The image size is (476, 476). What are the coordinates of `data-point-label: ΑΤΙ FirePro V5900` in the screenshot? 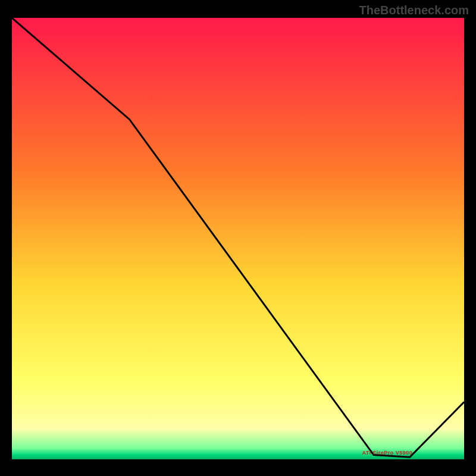 It's located at (387, 453).